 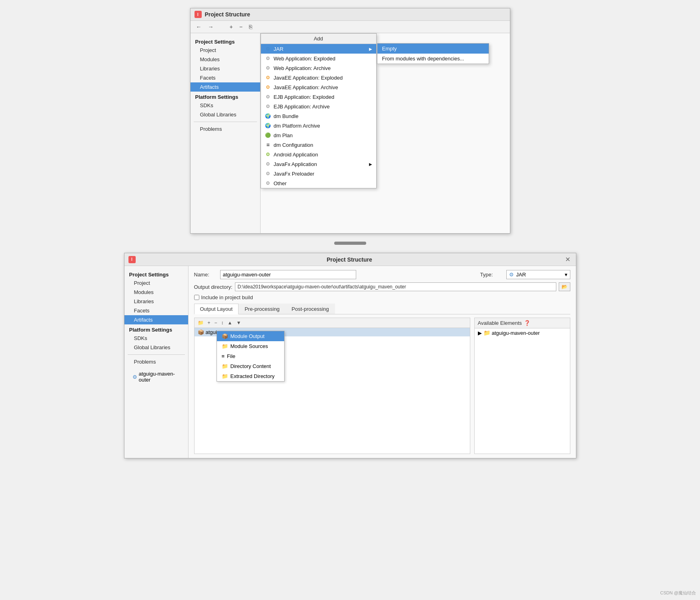 I want to click on sidebar-item-artifacts: Artifacts, so click(x=225, y=87).